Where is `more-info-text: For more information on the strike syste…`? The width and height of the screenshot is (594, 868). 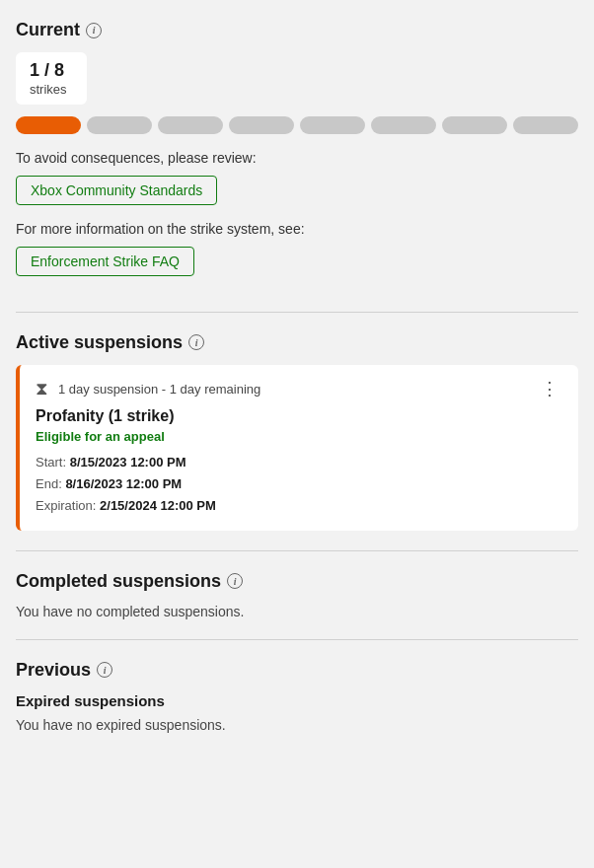 more-info-text: For more information on the strike syste… is located at coordinates (297, 229).